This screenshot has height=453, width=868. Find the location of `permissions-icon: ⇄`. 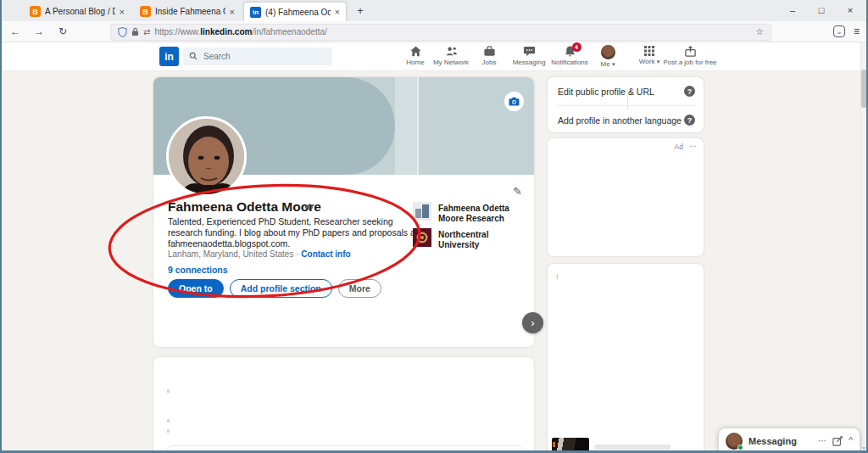

permissions-icon: ⇄ is located at coordinates (147, 32).